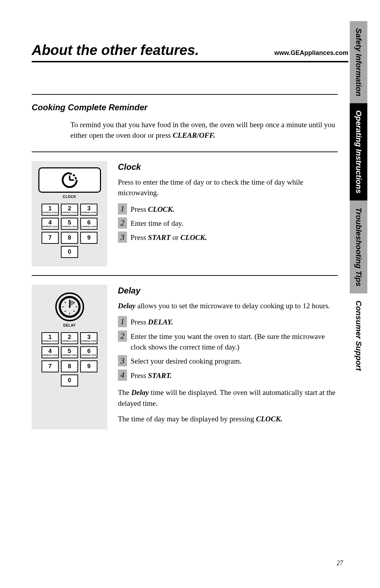 This screenshot has width=380, height=588. Describe the element at coordinates (70, 180) in the screenshot. I see `clock-display` at that location.